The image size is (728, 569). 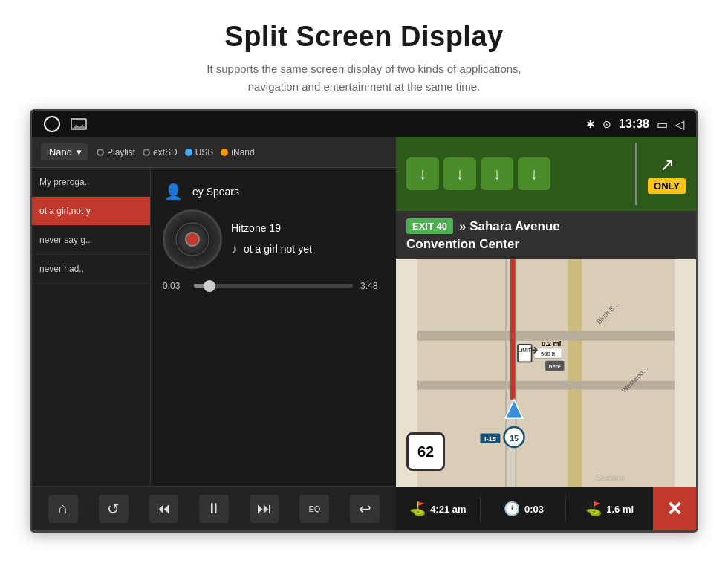 What do you see at coordinates (163, 509) in the screenshot?
I see `prev-button: ⏮` at bounding box center [163, 509].